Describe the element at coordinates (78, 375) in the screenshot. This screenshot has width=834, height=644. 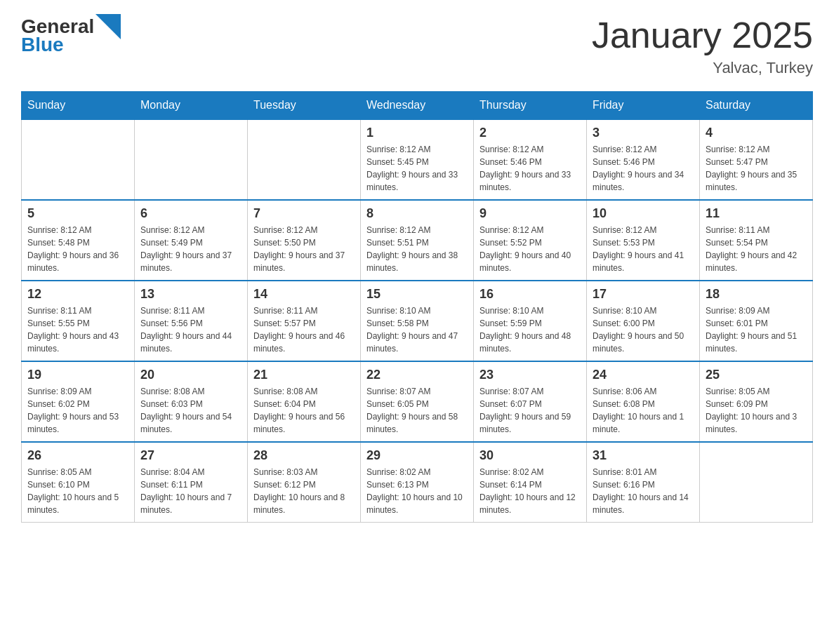
I see `day-number: 19` at that location.